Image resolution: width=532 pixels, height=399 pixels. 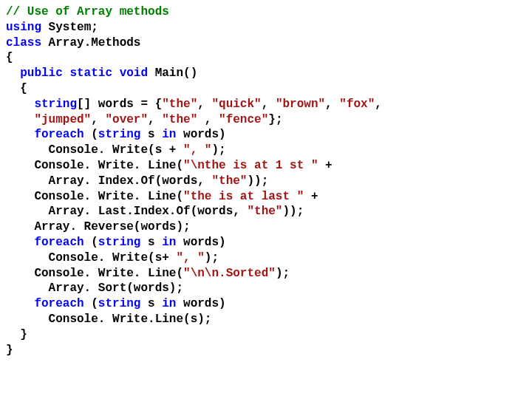 I want to click on str: "\n\n.Sorted", so click(x=229, y=273).